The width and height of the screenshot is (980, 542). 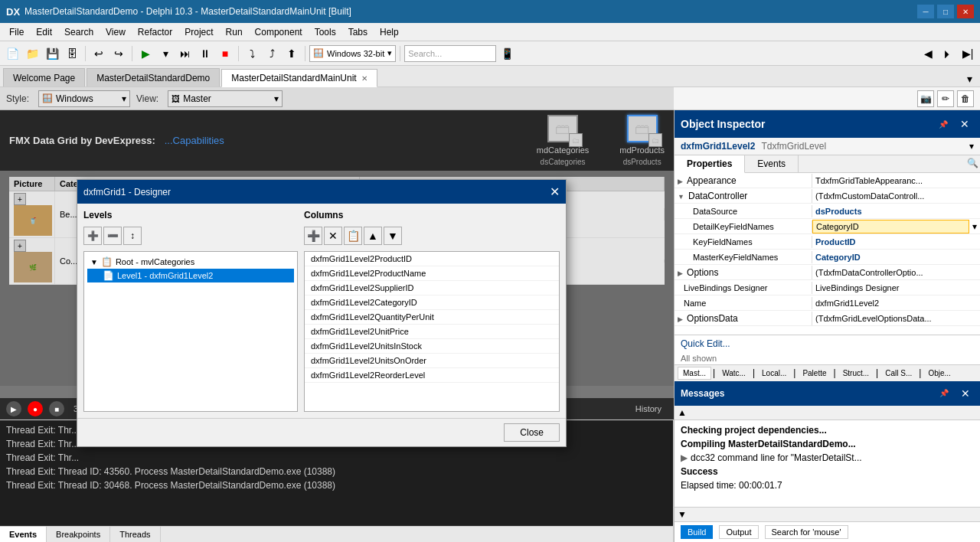 I want to click on nav-tab-obje: Obje..., so click(x=939, y=374).